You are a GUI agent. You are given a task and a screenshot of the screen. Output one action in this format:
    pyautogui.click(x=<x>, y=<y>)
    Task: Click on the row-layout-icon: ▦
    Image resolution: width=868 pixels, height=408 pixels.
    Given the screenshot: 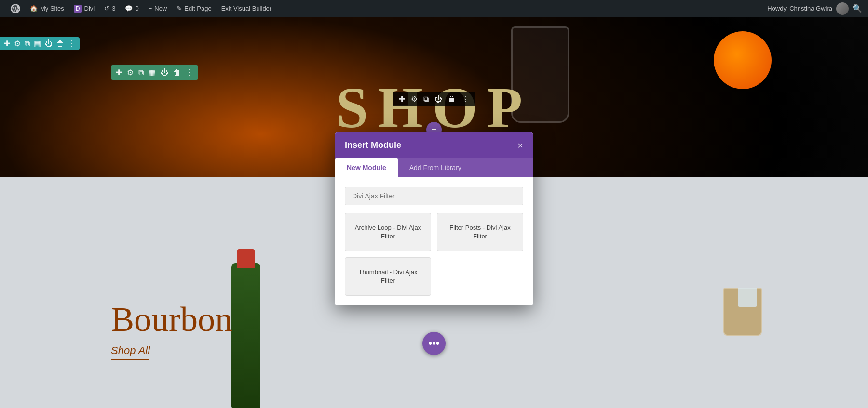 What is the action you would take?
    pyautogui.click(x=152, y=72)
    